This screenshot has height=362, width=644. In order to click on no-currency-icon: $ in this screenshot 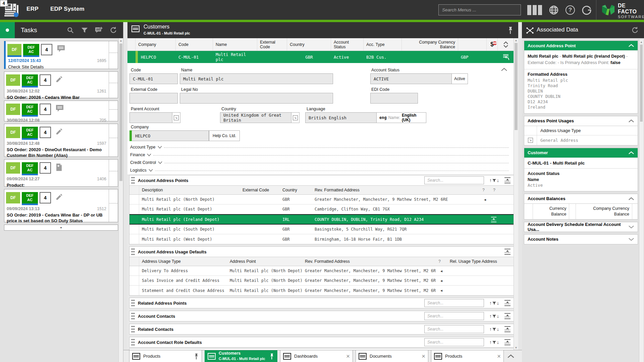, I will do `click(492, 44)`.